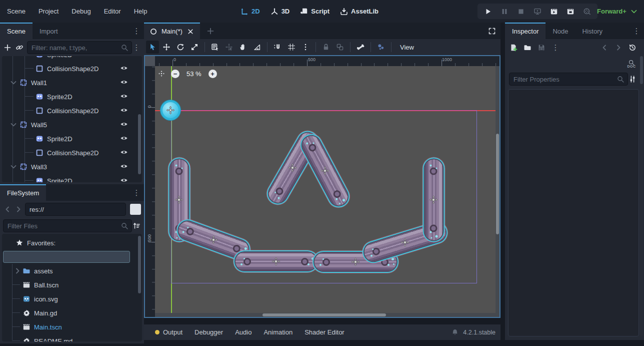 This screenshot has width=644, height=346. Describe the element at coordinates (70, 139) in the screenshot. I see `tree-row-sprite2d-6: Sprite2D` at that location.